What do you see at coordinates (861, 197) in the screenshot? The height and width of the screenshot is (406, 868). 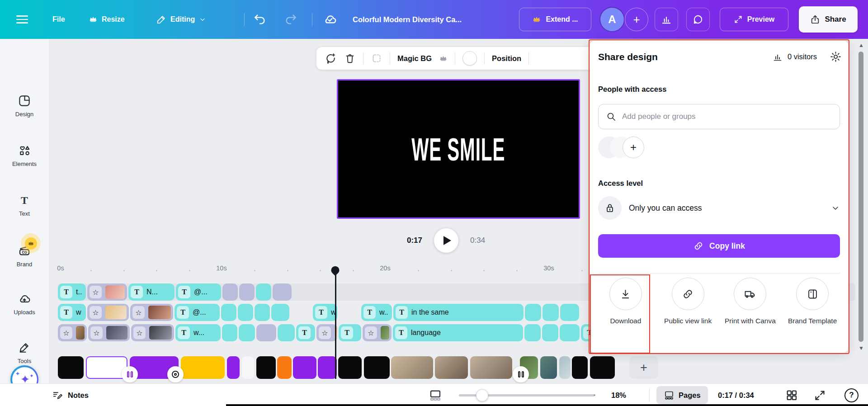 I see `scrollbar-thumb` at bounding box center [861, 197].